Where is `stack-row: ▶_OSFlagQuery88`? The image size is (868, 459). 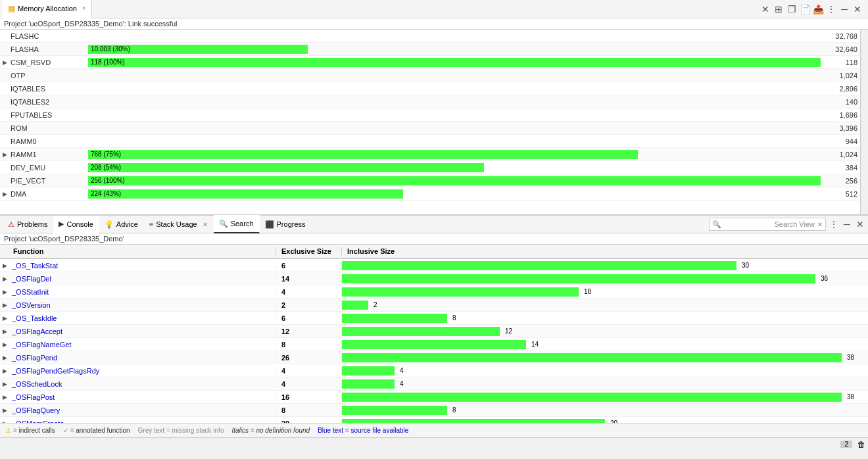 stack-row: ▶_OSFlagQuery88 is located at coordinates (434, 410).